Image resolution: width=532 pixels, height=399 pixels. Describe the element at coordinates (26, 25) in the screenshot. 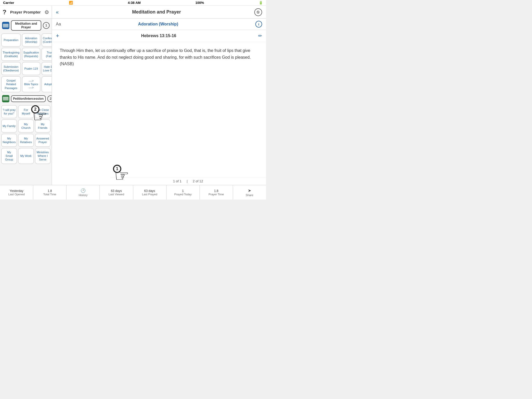

I see `meditation-section-button: Meditation and Prayer` at that location.